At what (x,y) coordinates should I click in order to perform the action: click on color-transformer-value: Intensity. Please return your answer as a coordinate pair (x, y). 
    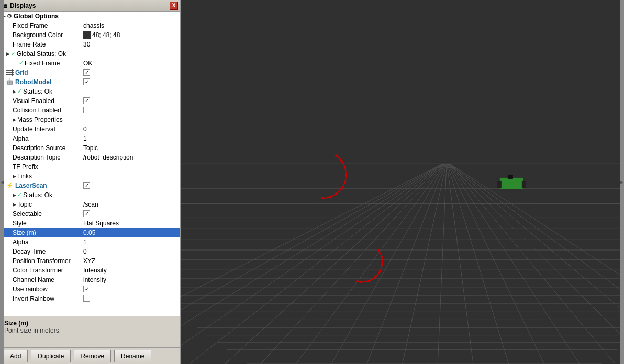
    Looking at the image, I should click on (131, 270).